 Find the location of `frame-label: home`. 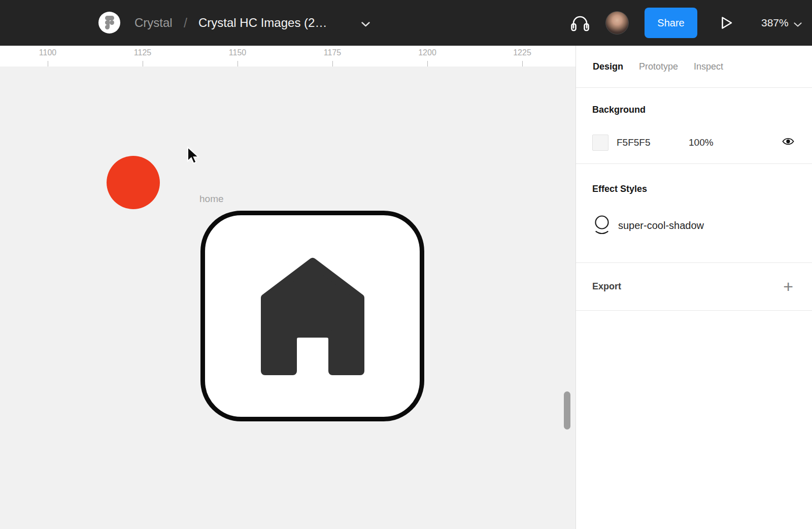

frame-label: home is located at coordinates (212, 199).